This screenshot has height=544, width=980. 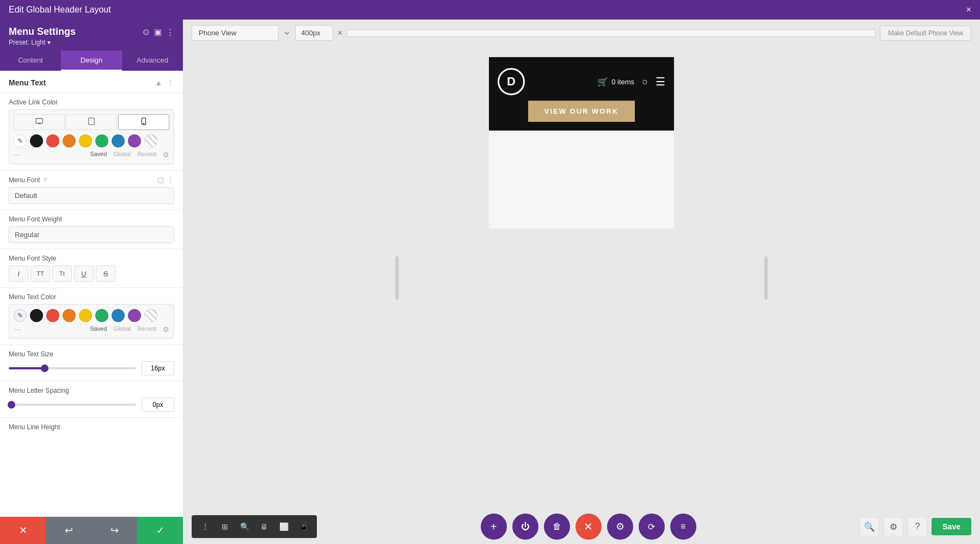 I want to click on cart-icon: 🛒, so click(x=603, y=82).